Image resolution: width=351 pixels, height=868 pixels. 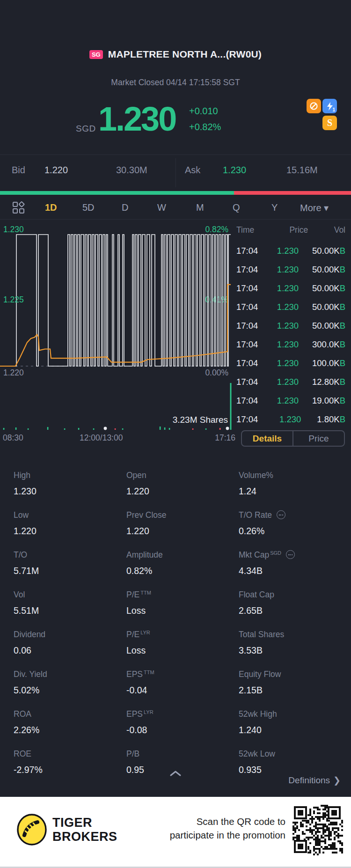 I want to click on axis-label-mid: 1.225, so click(x=14, y=300).